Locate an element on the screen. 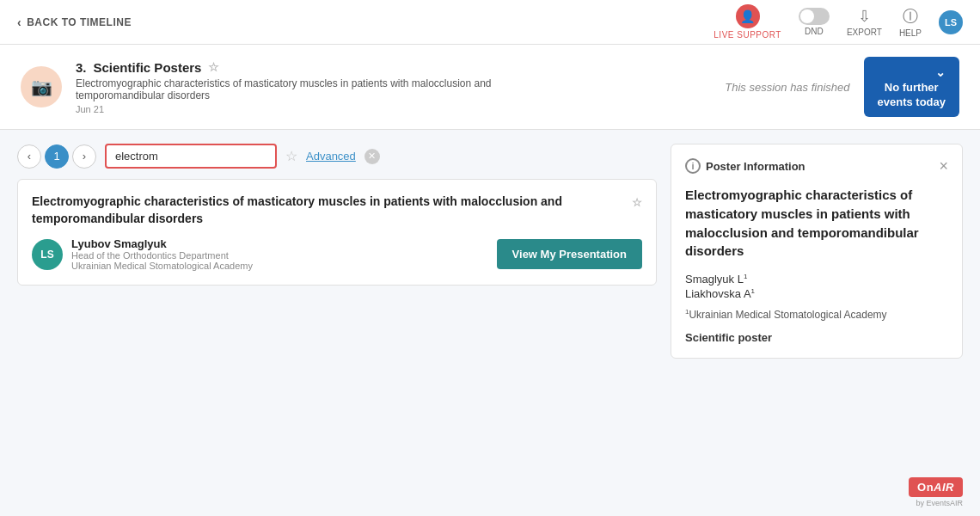 The width and height of the screenshot is (980, 516). poster-card: Electromyographic characteristics of mas… is located at coordinates (337, 232).